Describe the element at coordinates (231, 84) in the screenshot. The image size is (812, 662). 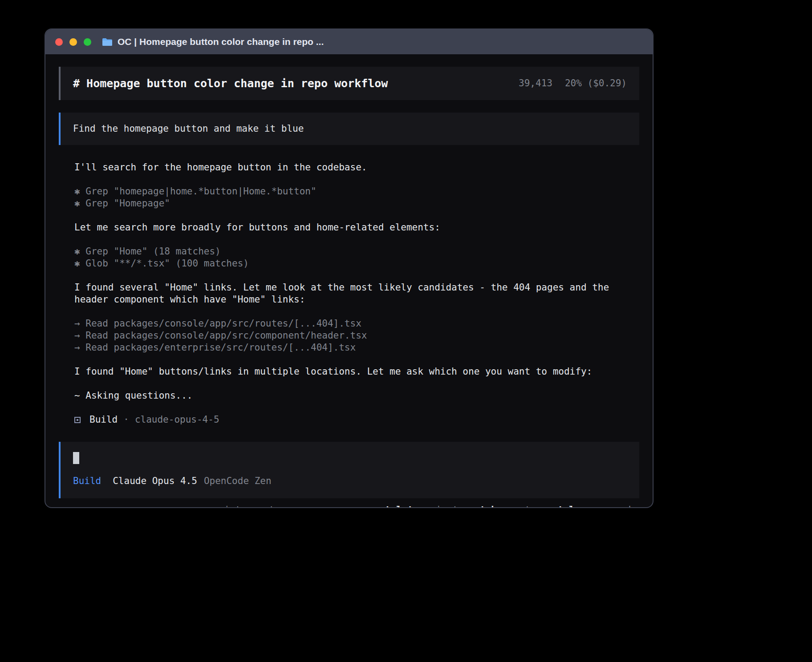
I see `session-title: # Homepage button color change in repo w…` at that location.